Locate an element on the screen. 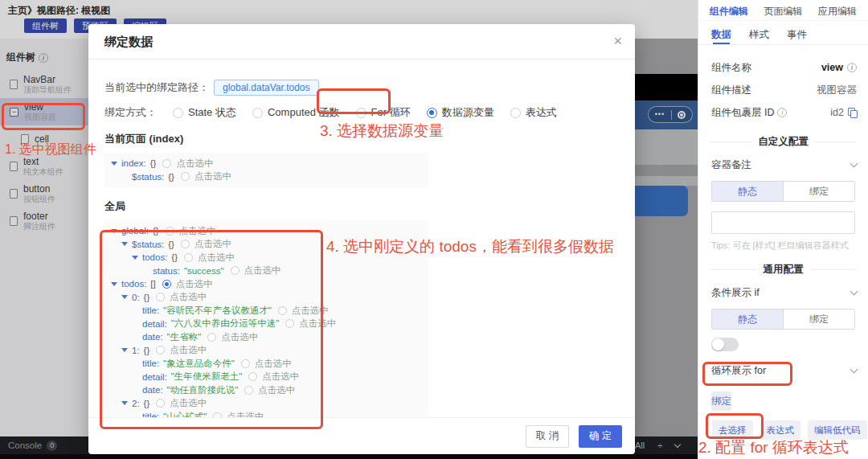 The height and width of the screenshot is (459, 868). panel-subtab-事件: 事件 is located at coordinates (797, 36).